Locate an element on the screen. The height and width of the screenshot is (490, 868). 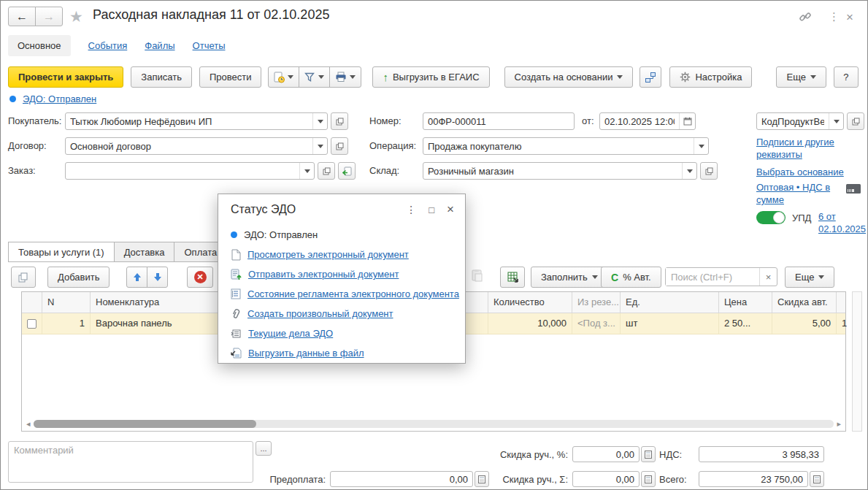
post-and-close-button: Провести и закрыть is located at coordinates (66, 77).